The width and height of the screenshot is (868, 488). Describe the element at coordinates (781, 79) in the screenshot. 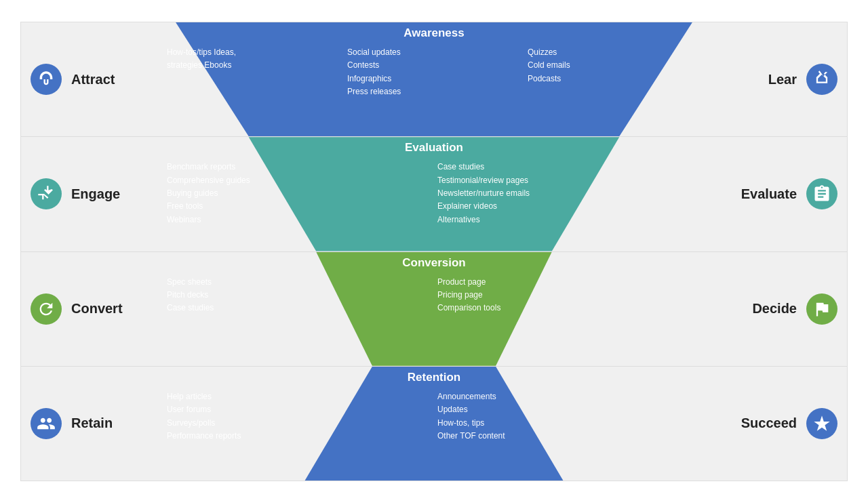

I see `side-right-awareness: Lear` at that location.